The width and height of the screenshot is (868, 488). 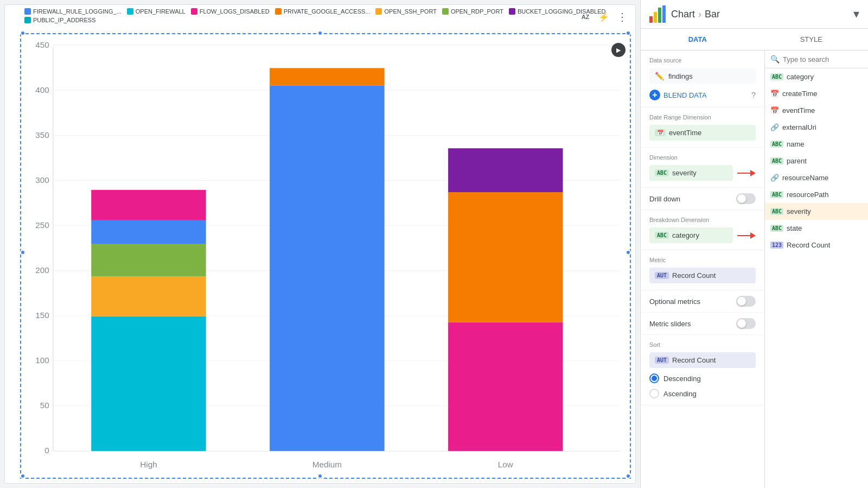 I want to click on sort-label: Sort, so click(x=703, y=345).